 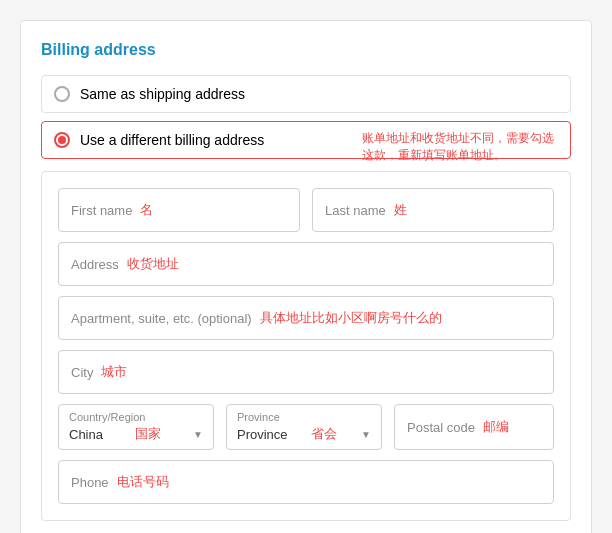 I want to click on different-billing-label: Use a different billing address, so click(x=172, y=140).